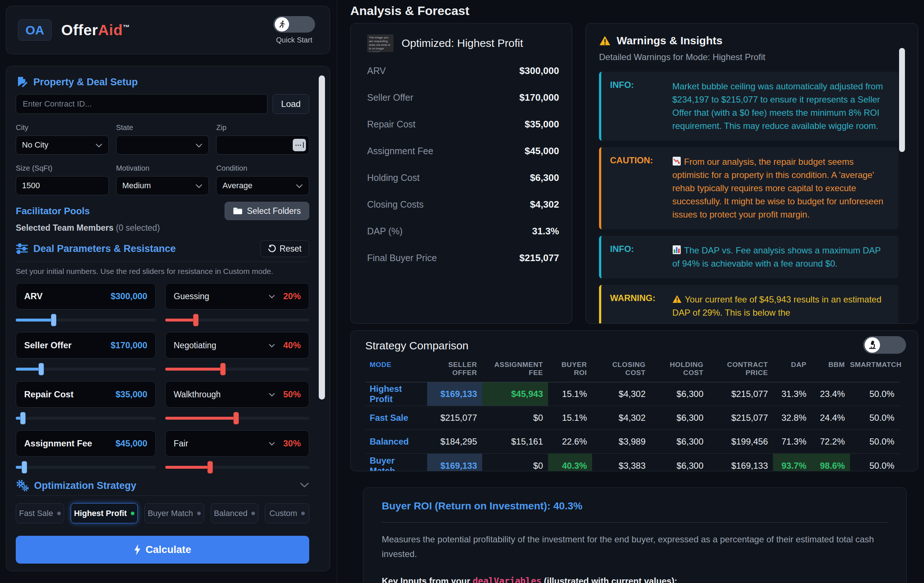 The width and height of the screenshot is (924, 583). Describe the element at coordinates (163, 550) in the screenshot. I see `calculate-button: Calculate` at that location.